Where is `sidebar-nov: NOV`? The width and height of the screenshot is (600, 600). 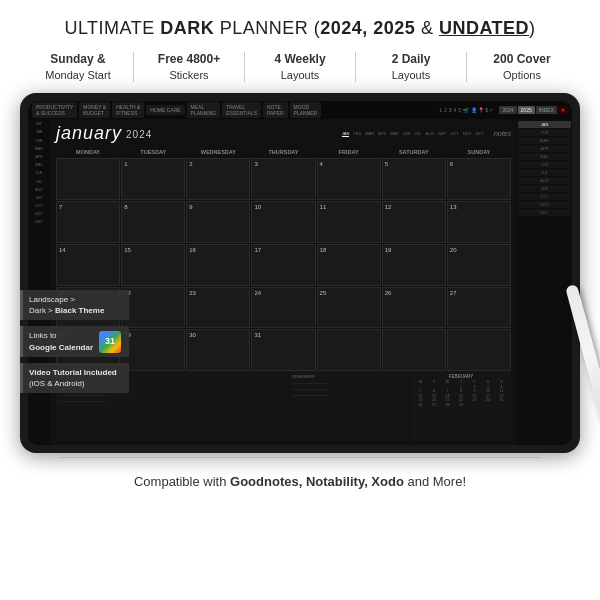
sidebar-nov: NOV is located at coordinates (39, 214).